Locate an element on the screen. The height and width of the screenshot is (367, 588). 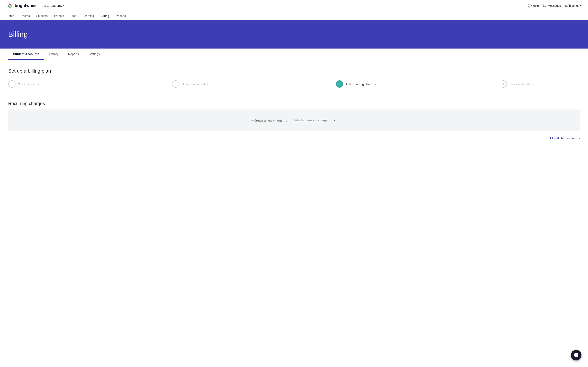
messages-button: Messages is located at coordinates (552, 6).